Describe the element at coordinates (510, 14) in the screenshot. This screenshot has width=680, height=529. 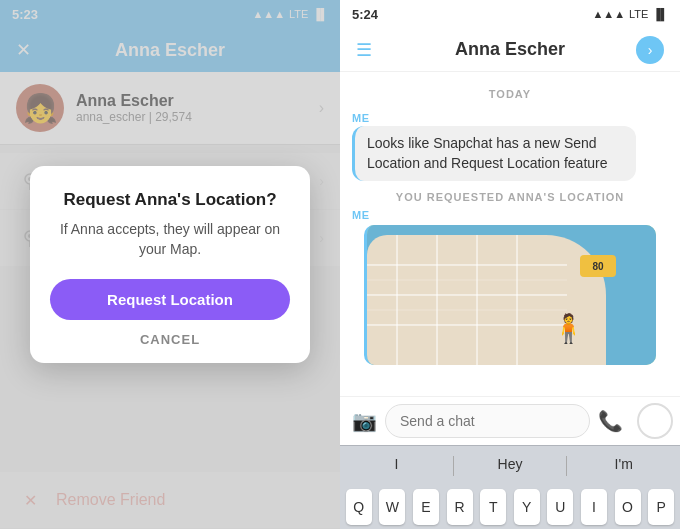
I see `right-status-bar: 5:24 ▲▲▲ LTE ▐▌` at that location.